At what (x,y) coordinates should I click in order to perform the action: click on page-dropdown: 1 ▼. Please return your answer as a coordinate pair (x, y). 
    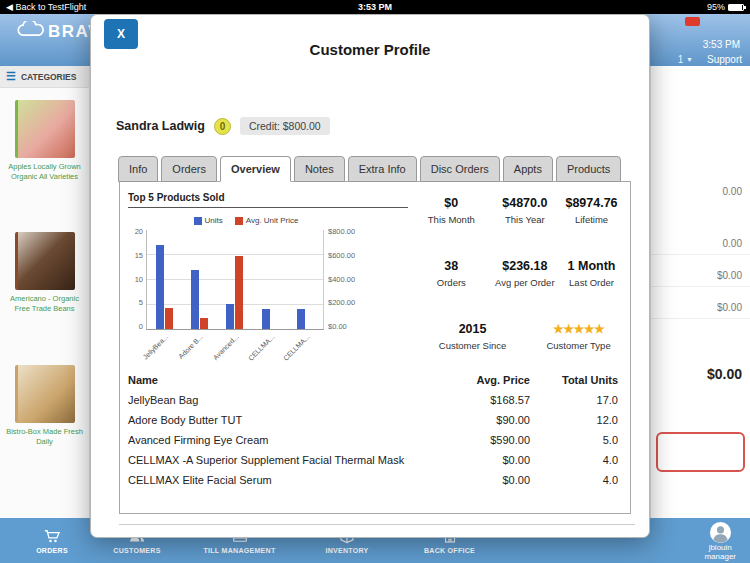
    Looking at the image, I should click on (686, 60).